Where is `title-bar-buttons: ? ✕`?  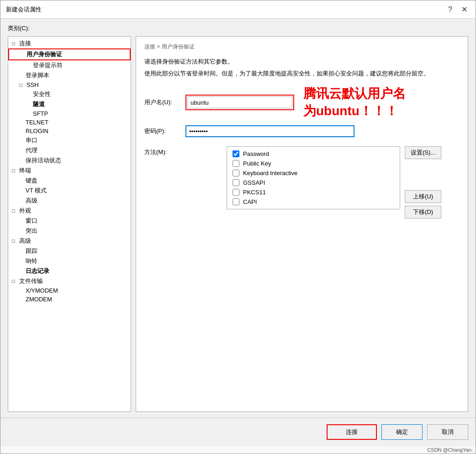 title-bar-buttons: ? ✕ is located at coordinates (458, 9).